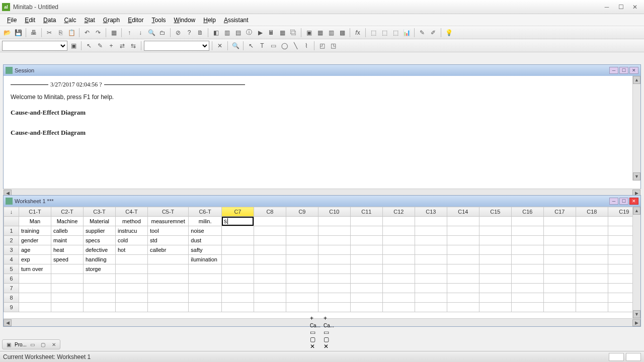  What do you see at coordinates (262, 46) in the screenshot?
I see `text-icon: T` at bounding box center [262, 46].